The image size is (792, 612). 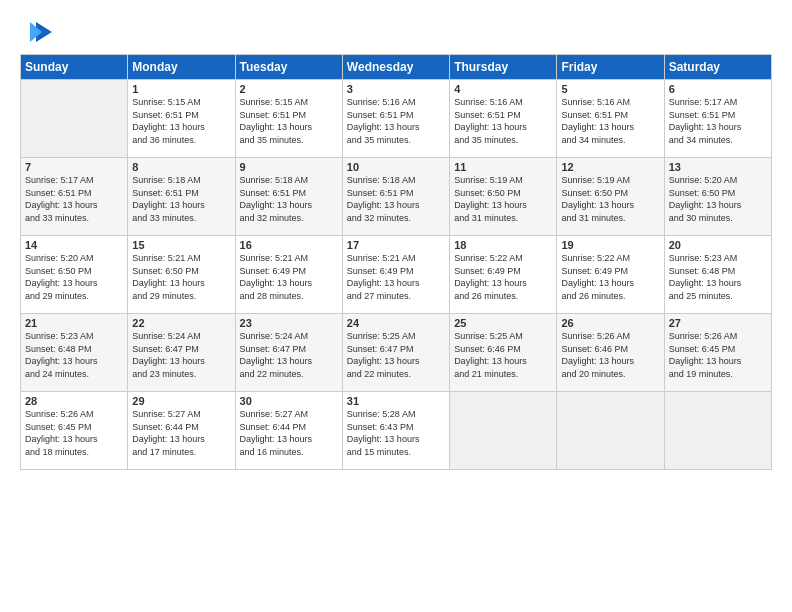 What do you see at coordinates (610, 197) in the screenshot?
I see `day-cell: 12Sunrise: 5:19 AM Sunset: 6:50 PM Dayli…` at bounding box center [610, 197].